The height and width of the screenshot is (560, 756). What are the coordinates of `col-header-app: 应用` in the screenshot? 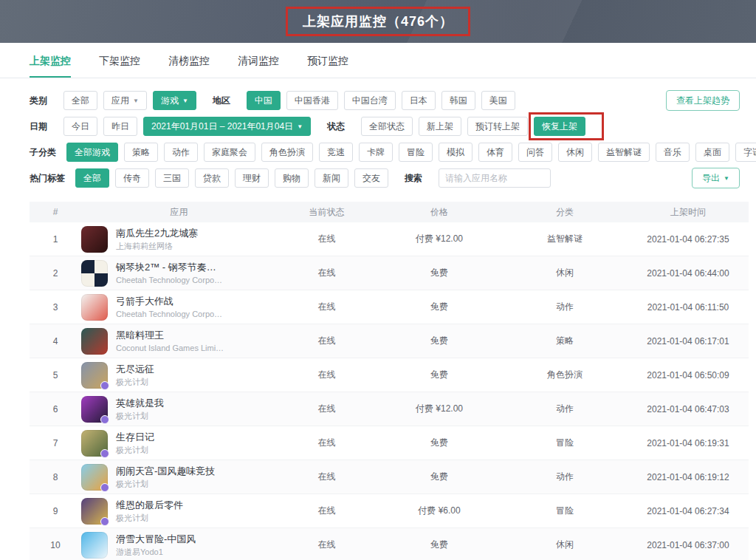 It's located at (179, 213).